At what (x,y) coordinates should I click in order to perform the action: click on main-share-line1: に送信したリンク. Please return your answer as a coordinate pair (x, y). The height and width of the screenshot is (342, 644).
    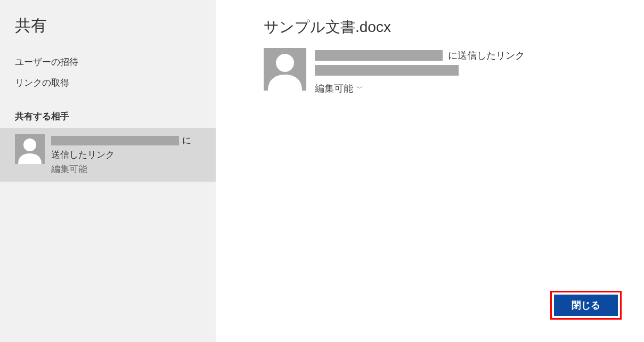
    Looking at the image, I should click on (455, 55).